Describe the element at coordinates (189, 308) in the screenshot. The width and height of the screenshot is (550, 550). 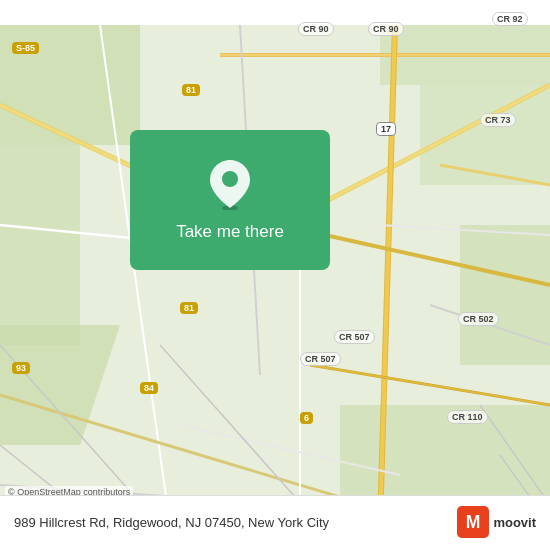
I see `route-badge-81-bottom: 81` at that location.